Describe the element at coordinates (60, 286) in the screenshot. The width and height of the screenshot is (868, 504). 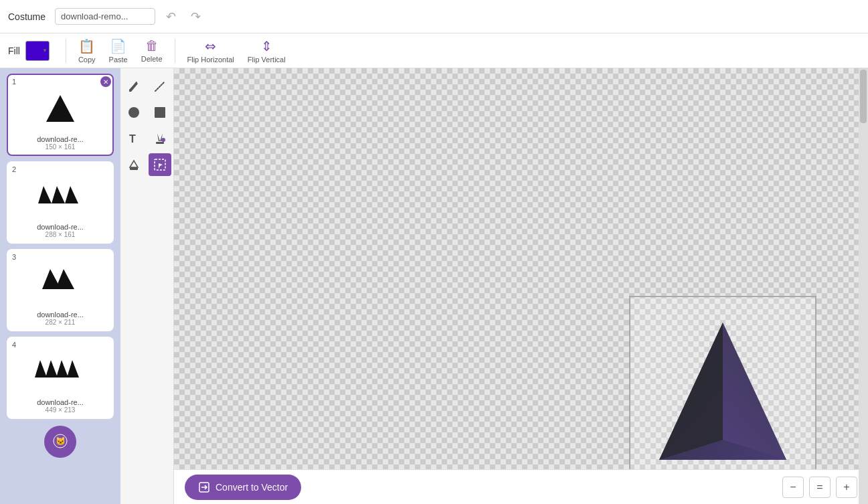
I see `costume-sidebar: 1 ✕ download-re... 150 × 161 2 download-…` at that location.